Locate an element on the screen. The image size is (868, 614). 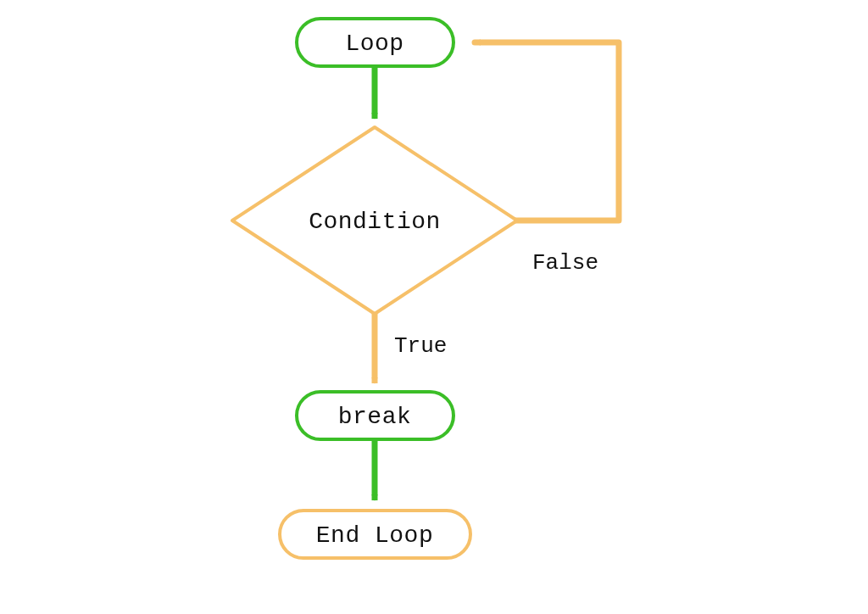
node-end-label: End Loop is located at coordinates (375, 536).